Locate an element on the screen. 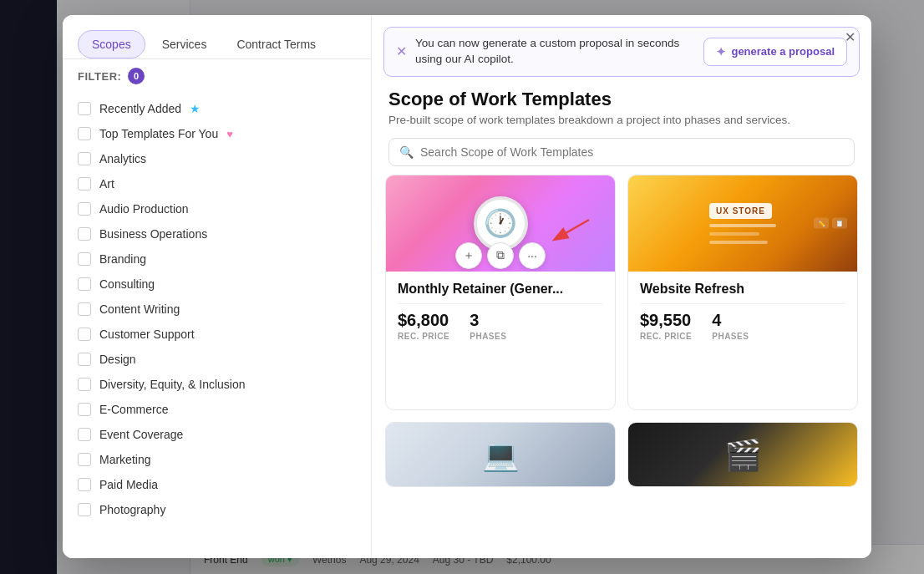 The width and height of the screenshot is (924, 574). copy-icon: ⧉ is located at coordinates (500, 256).